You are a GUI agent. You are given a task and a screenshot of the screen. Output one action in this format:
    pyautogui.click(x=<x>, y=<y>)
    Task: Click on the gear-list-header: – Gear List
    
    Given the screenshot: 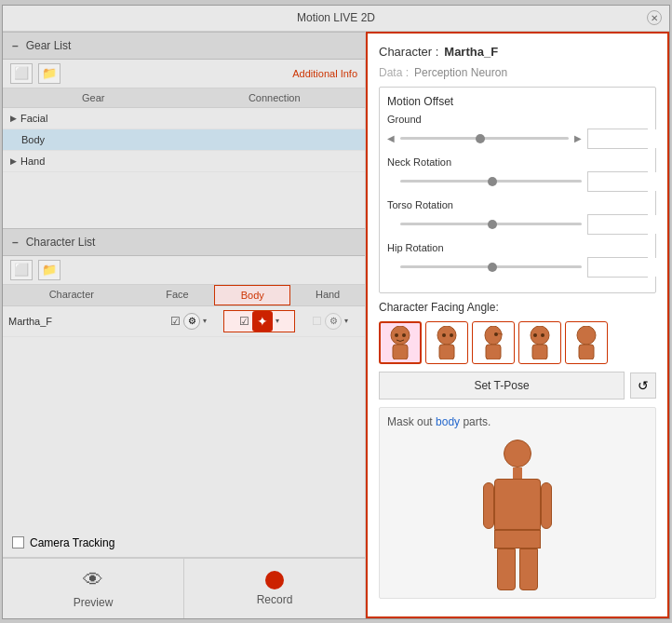 What is the action you would take?
    pyautogui.click(x=184, y=46)
    